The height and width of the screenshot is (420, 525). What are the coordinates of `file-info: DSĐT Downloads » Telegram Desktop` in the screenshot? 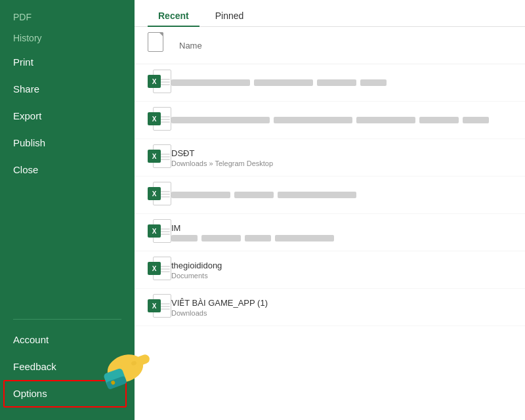 It's located at (341, 158).